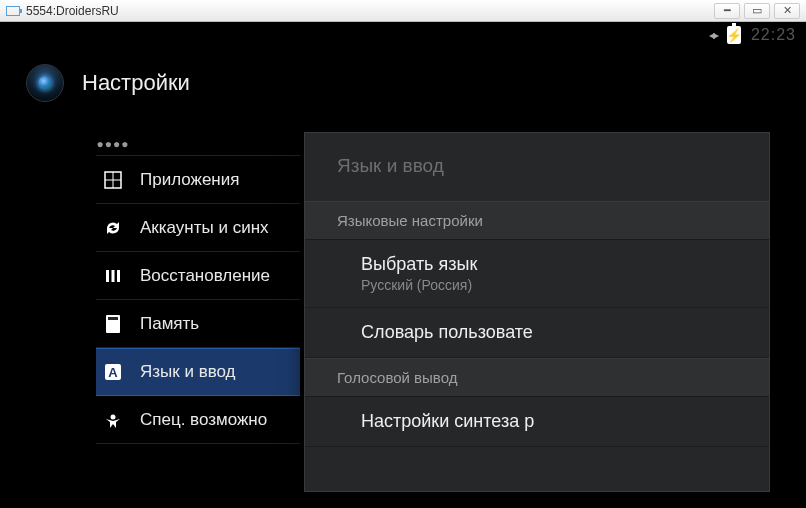  What do you see at coordinates (198, 144) in the screenshot?
I see `sidebar-item-truncated: ●●●●` at bounding box center [198, 144].